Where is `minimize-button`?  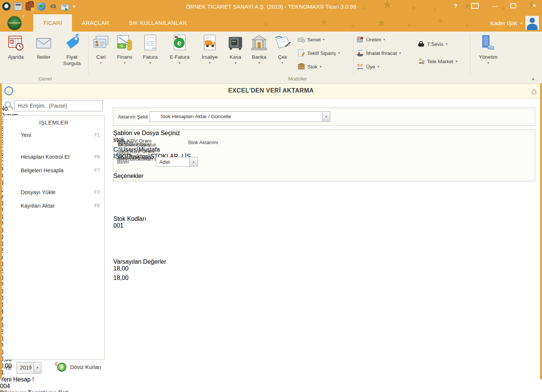 minimize-button is located at coordinates (495, 6).